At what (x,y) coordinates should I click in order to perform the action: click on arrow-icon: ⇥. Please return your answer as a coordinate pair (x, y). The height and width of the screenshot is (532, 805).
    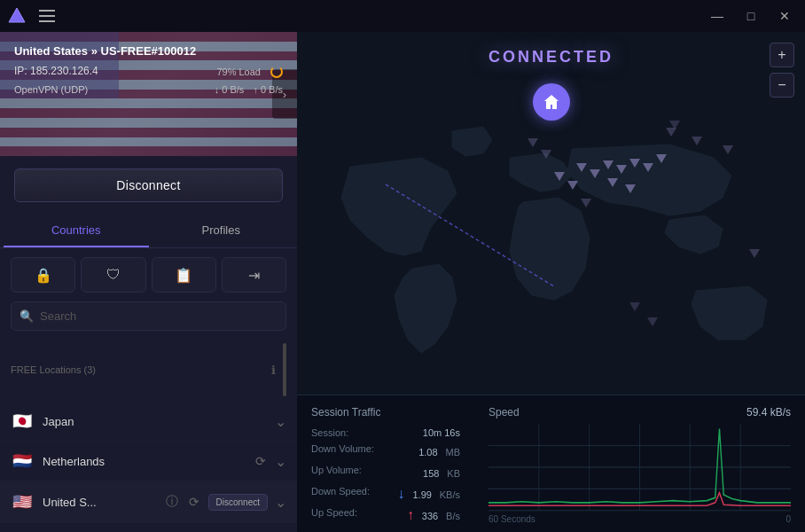
    Looking at the image, I should click on (254, 275).